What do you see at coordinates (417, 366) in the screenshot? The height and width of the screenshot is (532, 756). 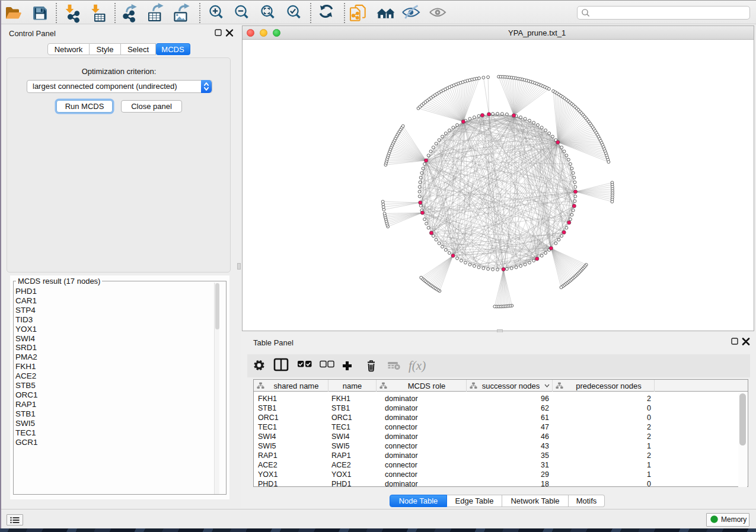 I see `svg-text: f(x)` at bounding box center [417, 366].